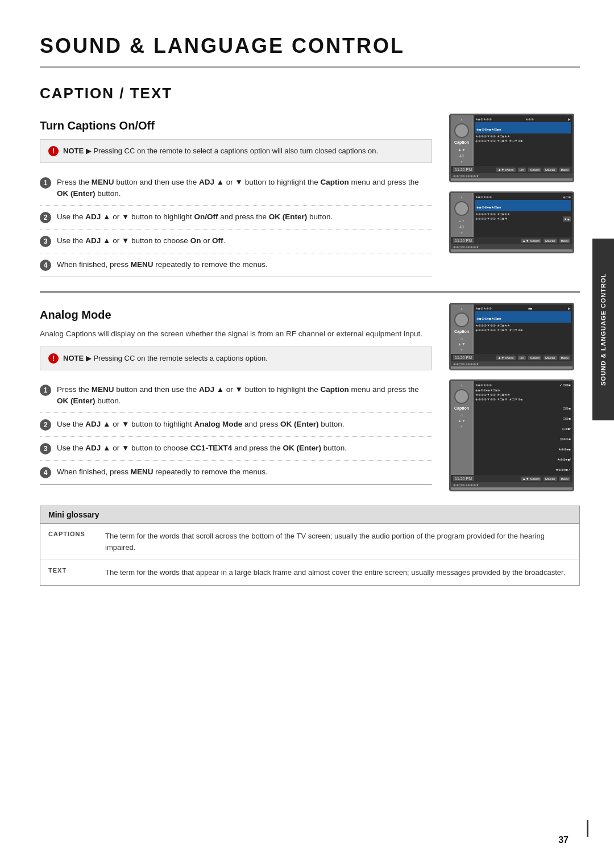 The image size is (614, 868). Describe the element at coordinates (550, 479) in the screenshot. I see `tv-nav-menu-4: MENU` at that location.